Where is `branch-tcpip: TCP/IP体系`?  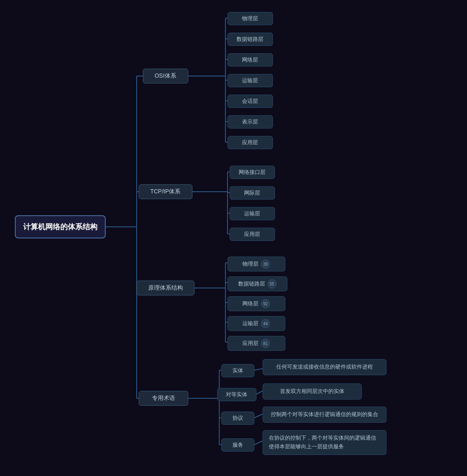
branch-tcpip: TCP/IP体系 is located at coordinates (166, 192).